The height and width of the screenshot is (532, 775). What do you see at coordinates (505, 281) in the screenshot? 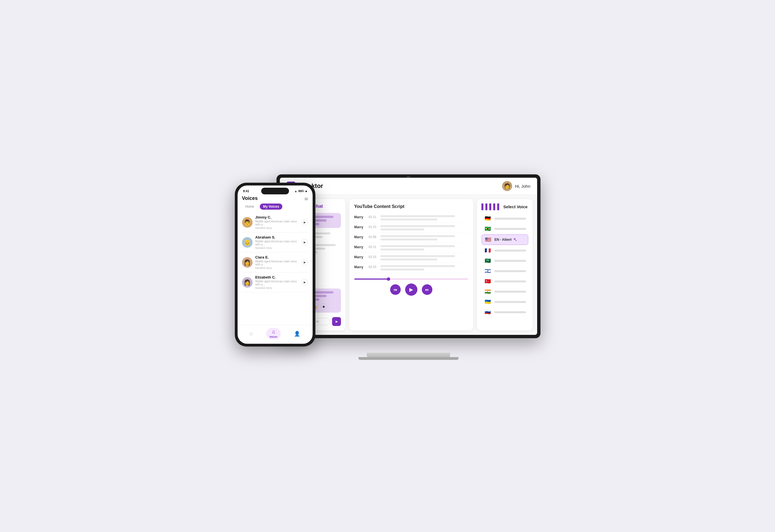
I see `voice-item-tr: 🇹🇷` at bounding box center [505, 281].